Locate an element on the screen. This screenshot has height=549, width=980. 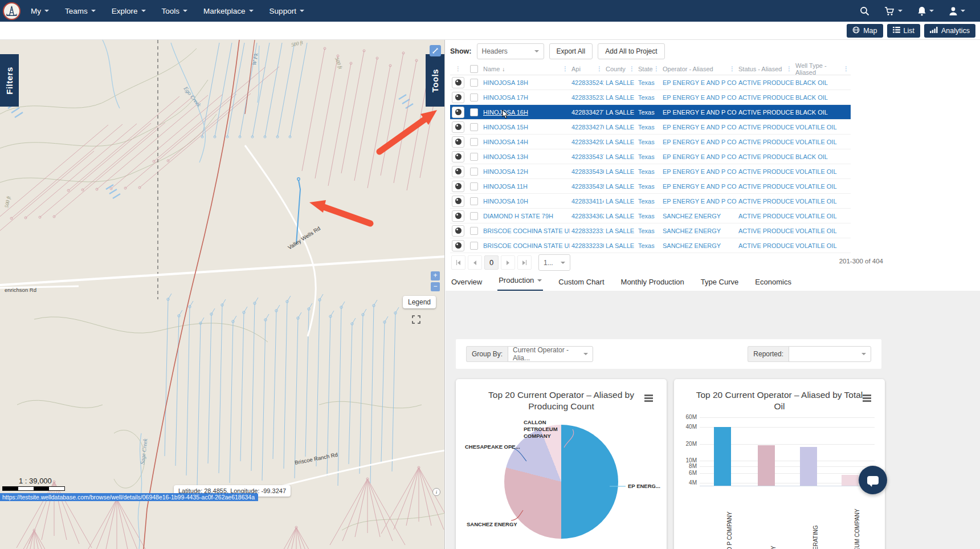
api-number: 4228335436 is located at coordinates (587, 172).